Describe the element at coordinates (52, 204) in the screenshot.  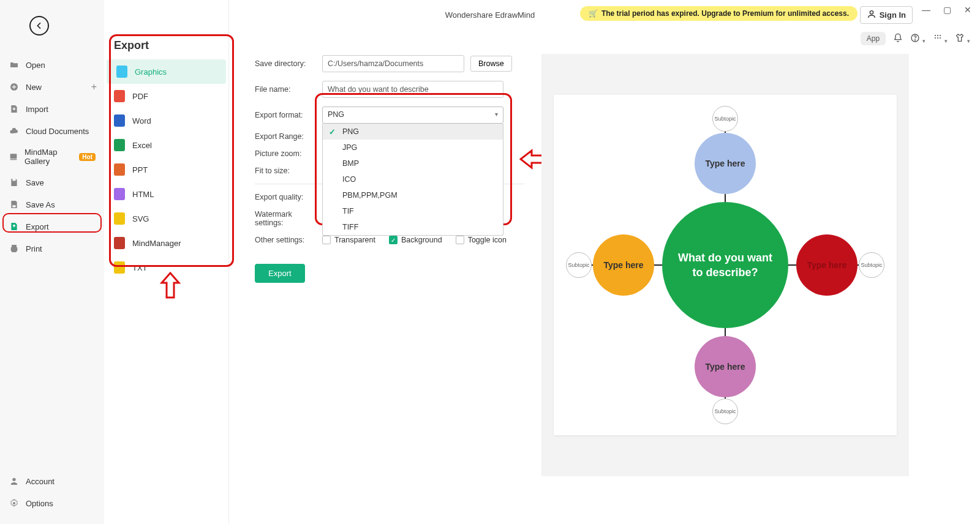
I see `menu-saveas: Save As` at that location.